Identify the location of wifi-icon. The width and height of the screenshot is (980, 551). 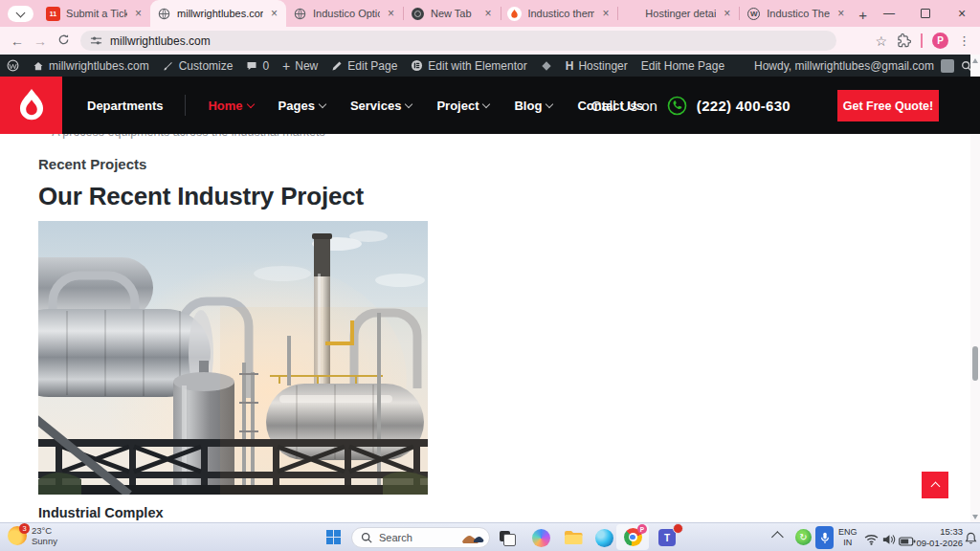
(871, 540).